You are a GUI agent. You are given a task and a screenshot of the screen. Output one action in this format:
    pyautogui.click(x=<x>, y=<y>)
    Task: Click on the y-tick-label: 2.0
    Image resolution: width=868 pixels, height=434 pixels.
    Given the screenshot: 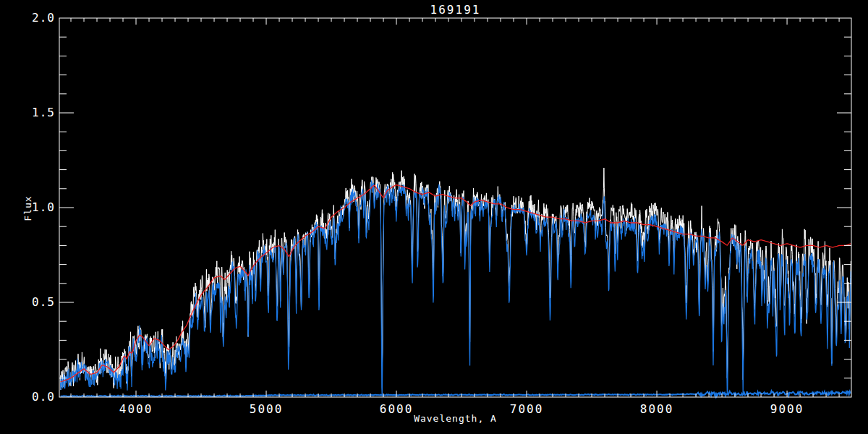 What is the action you would take?
    pyautogui.click(x=33, y=17)
    